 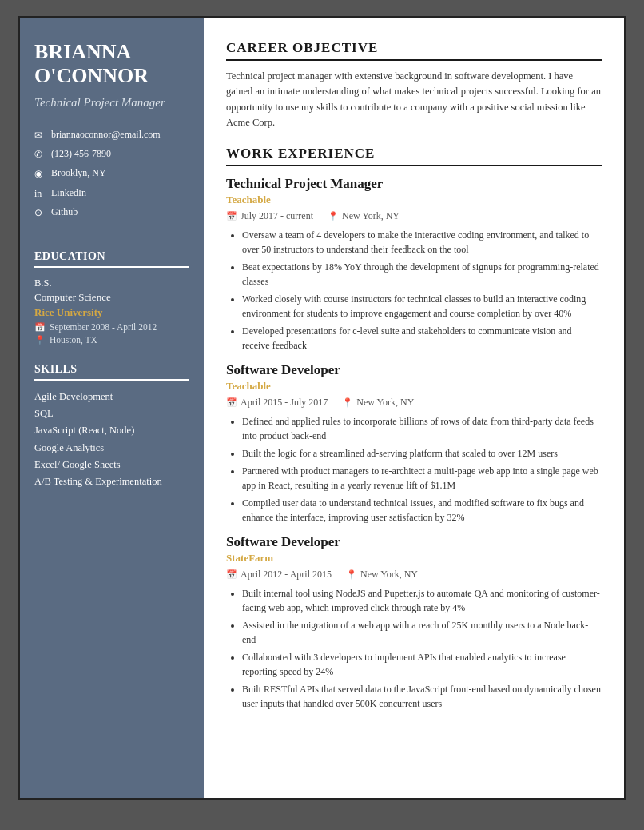 I want to click on contact-email: ✉ briannaoconnor@email.com, so click(x=112, y=134).